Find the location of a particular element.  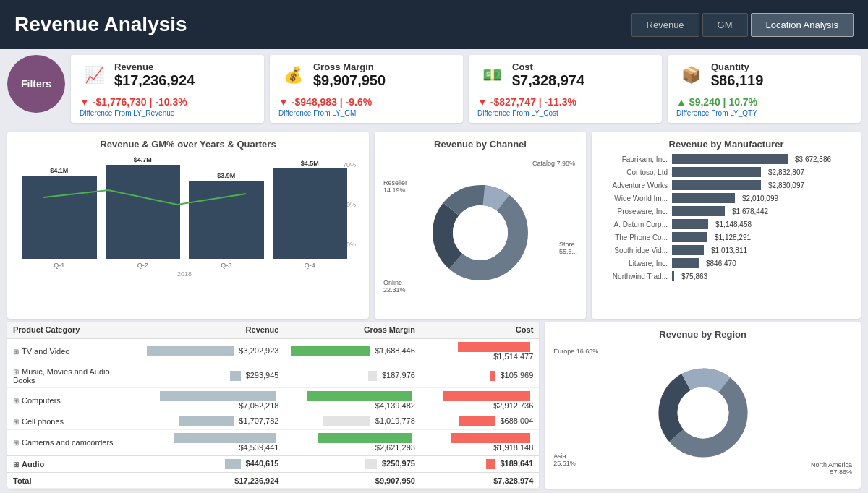

mfr-row-1: Contoso, Ltd $2,832,807 is located at coordinates (726, 172).